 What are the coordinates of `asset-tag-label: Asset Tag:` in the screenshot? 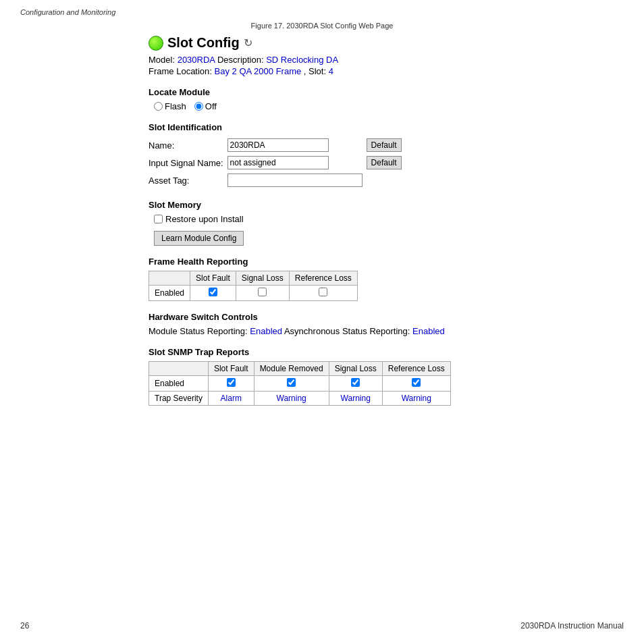 It's located at (188, 180).